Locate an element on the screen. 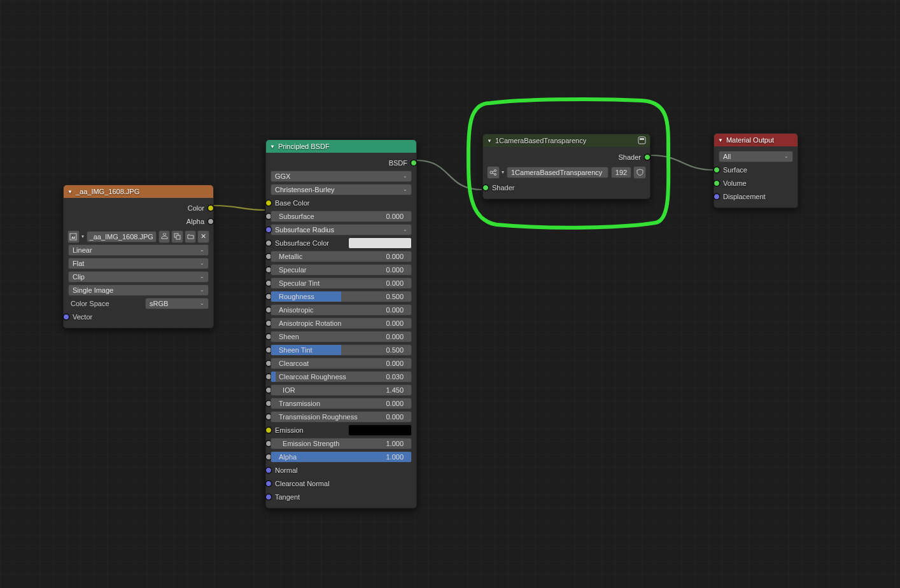 This screenshot has height=588, width=900. socket-color is located at coordinates (211, 208).